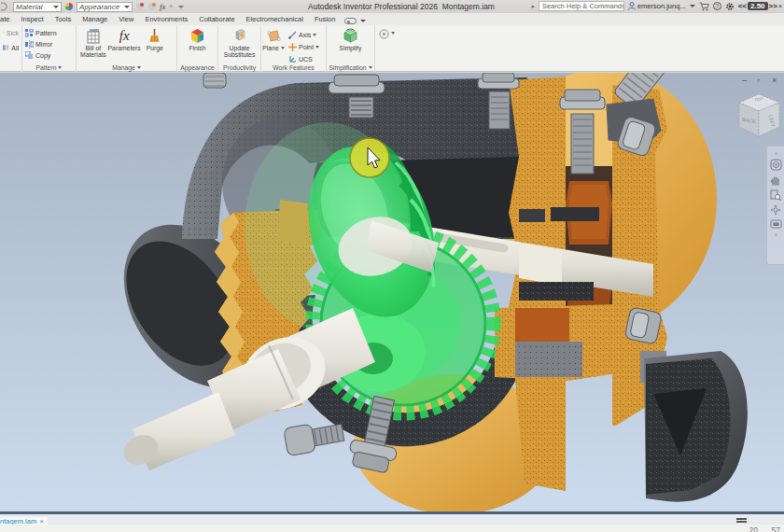 The height and width of the screenshot is (532, 784). I want to click on adjust-sphere2-icon, so click(152, 7).